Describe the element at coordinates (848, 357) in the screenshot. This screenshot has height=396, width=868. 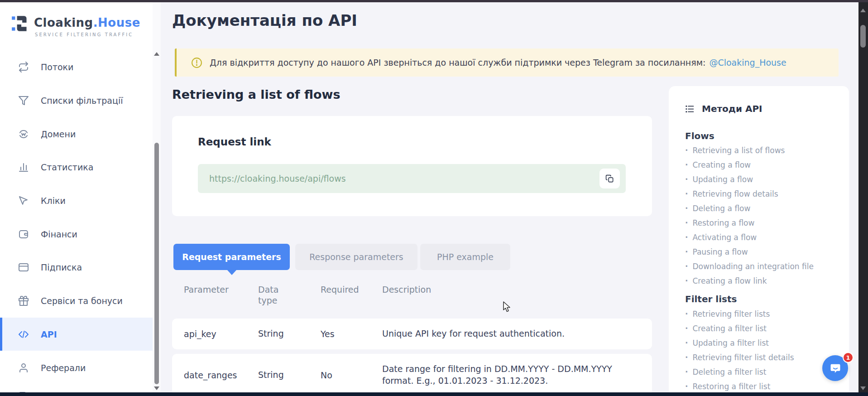
I see `chat-notification-badge: 1` at that location.